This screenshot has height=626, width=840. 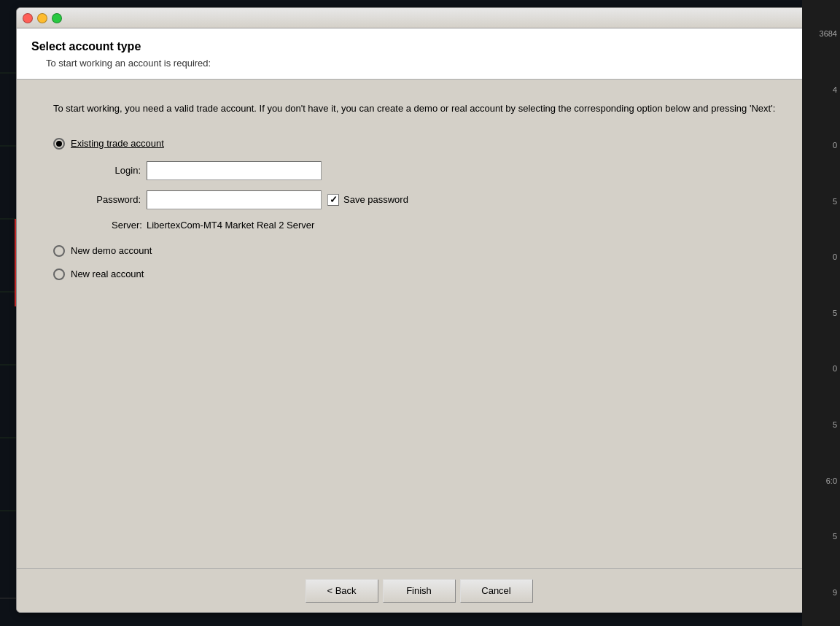 What do you see at coordinates (234, 171) in the screenshot?
I see `login-input` at bounding box center [234, 171].